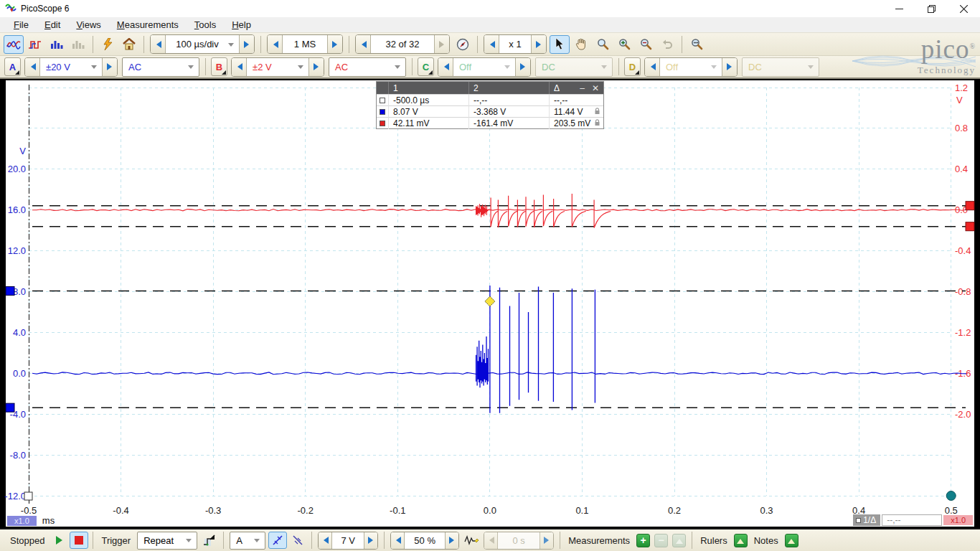 The width and height of the screenshot is (980, 551). I want to click on buffer-previous, so click(363, 44).